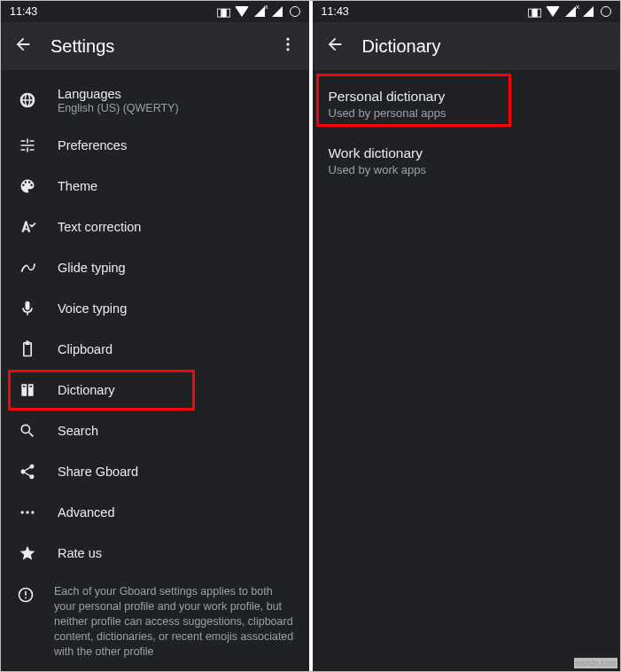 This screenshot has height=672, width=621. Describe the element at coordinates (27, 186) in the screenshot. I see `palette-icon` at that location.